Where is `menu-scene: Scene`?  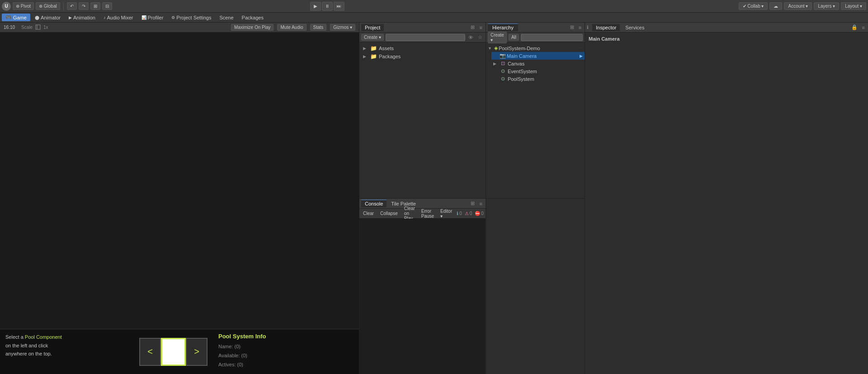 menu-scene: Scene is located at coordinates (226, 18).